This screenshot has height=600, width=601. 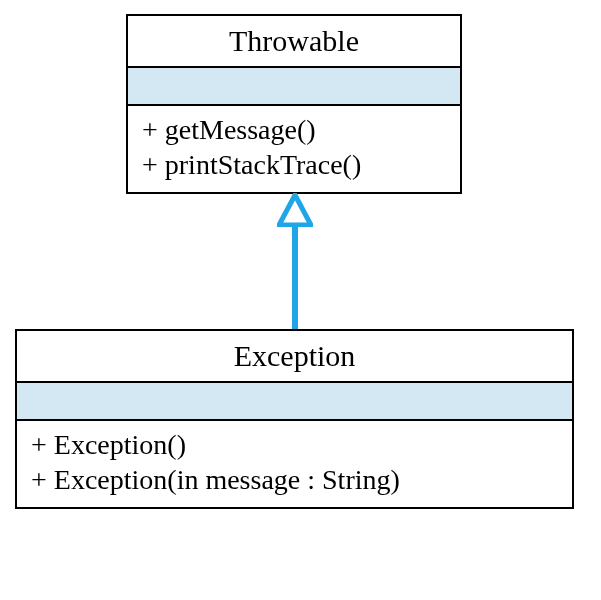 What do you see at coordinates (294, 464) in the screenshot?
I see `class-methods-exception: + Exception() + Exception(in message : S…` at bounding box center [294, 464].